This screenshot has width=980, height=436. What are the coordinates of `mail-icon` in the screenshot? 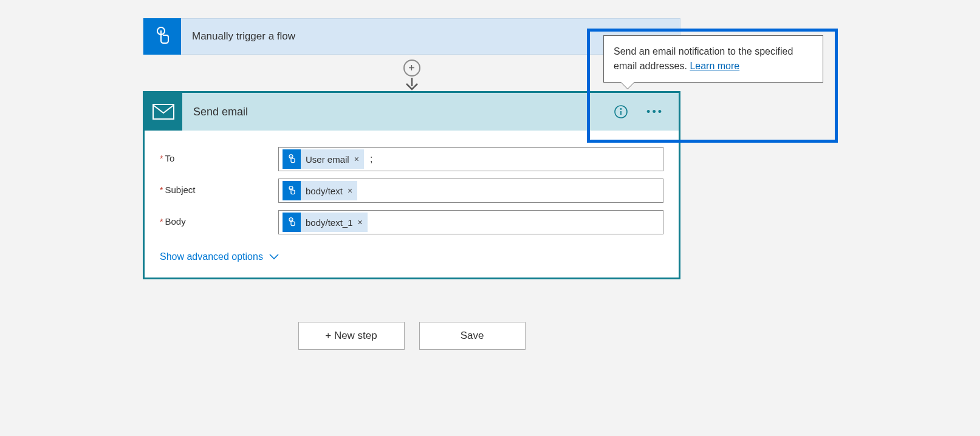 It's located at (163, 112).